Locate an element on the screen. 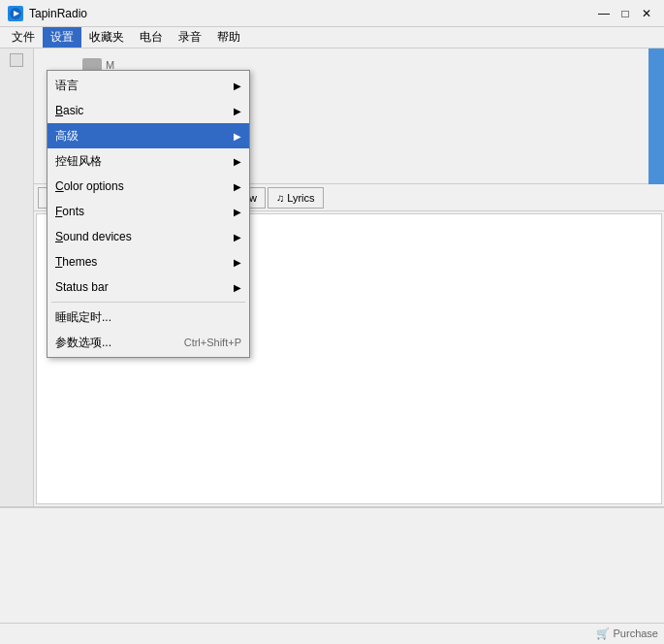 The image size is (664, 644). menu-item-color-options: Color options ▶ is located at coordinates (148, 186).